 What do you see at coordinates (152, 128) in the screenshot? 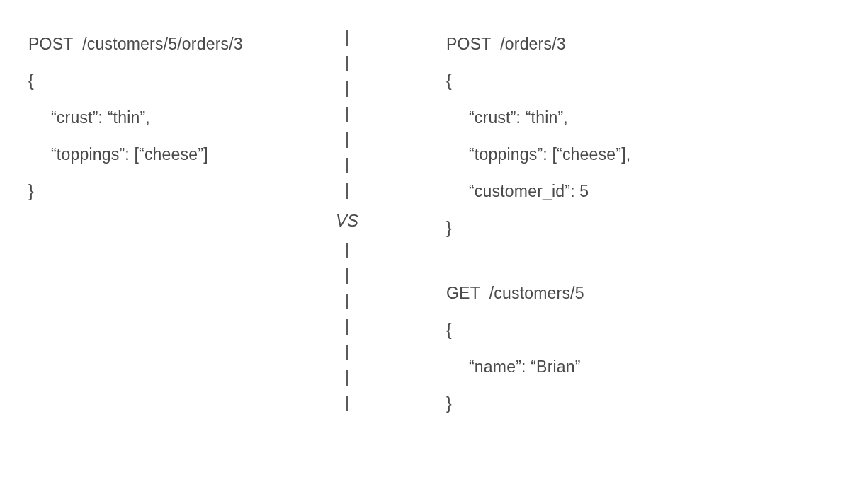
I see `left-column: POST /customers/5/orders/3 { “crust”: “t…` at bounding box center [152, 128].